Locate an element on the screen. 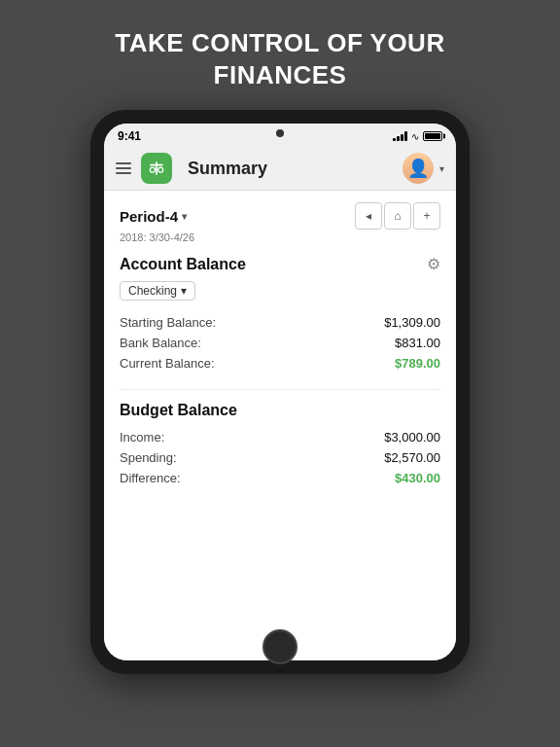 The height and width of the screenshot is (747, 560). account-balance-section: Starting Balance: $1,309.00 Bank Balance… is located at coordinates (280, 342).